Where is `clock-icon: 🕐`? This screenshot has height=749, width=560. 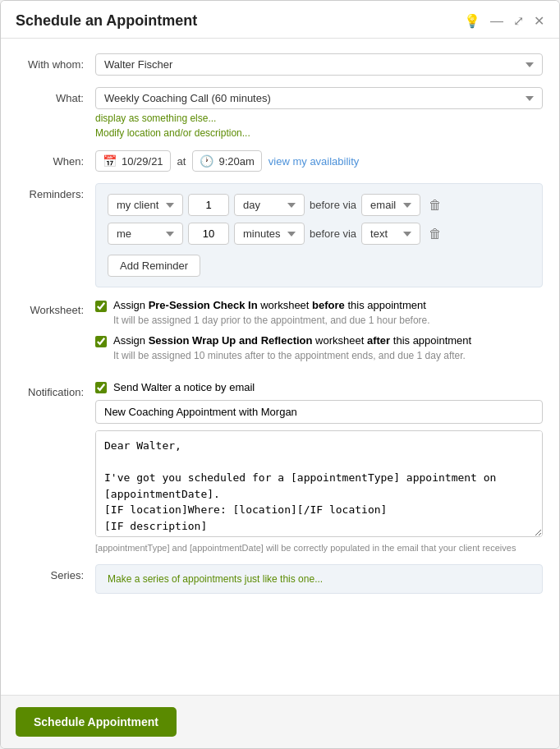
clock-icon: 🕐 is located at coordinates (207, 161).